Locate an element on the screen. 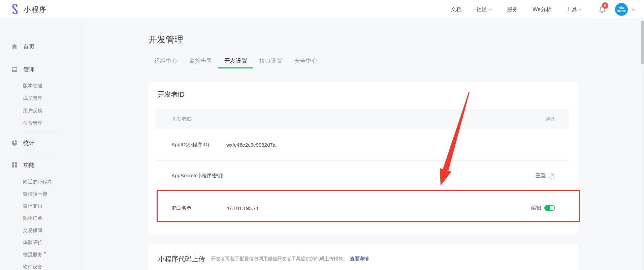  sidebar-item-payment-manage: 付费管理 is located at coordinates (42, 123).